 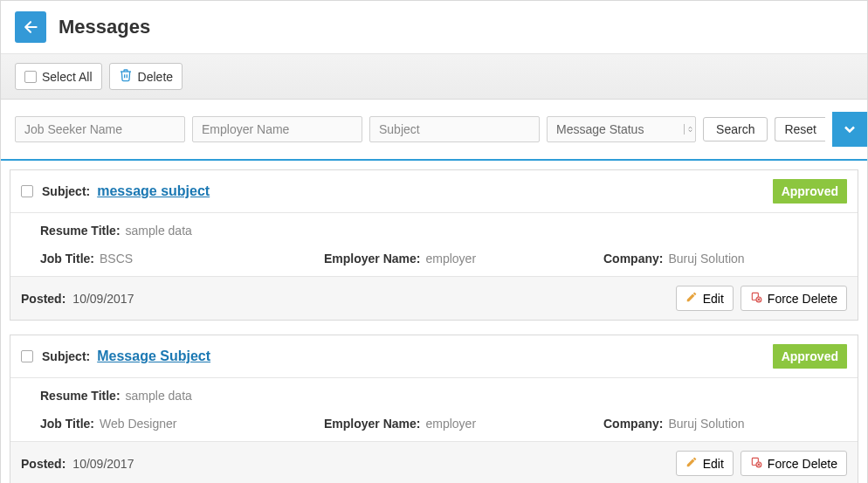 What do you see at coordinates (622, 129) in the screenshot?
I see `status-select-wrap: Message Status` at bounding box center [622, 129].